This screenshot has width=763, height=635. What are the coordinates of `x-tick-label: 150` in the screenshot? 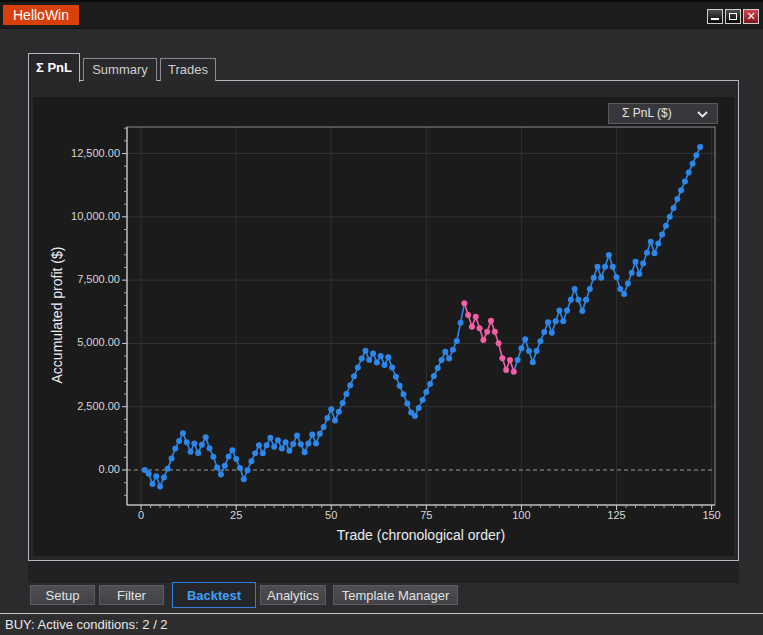 It's located at (712, 515).